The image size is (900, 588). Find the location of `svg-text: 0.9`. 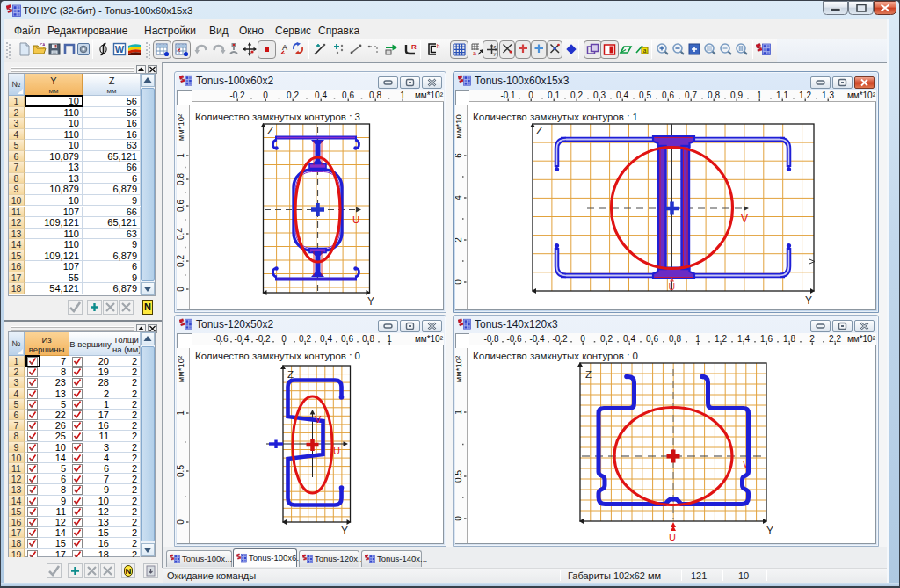

svg-text: 0.9 is located at coordinates (737, 95).